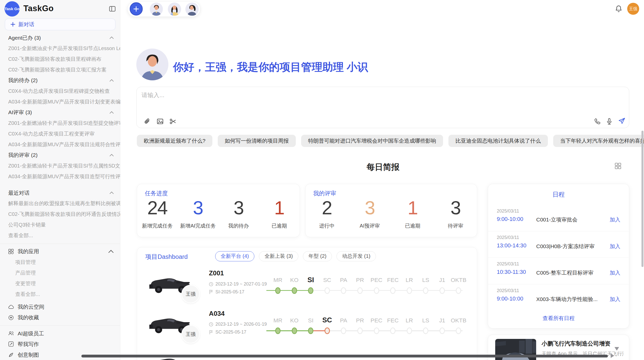  What do you see at coordinates (60, 102) in the screenshot?
I see `sidebar-item: A034-全新新能源MUV产品开发项目计划变更表编写` at bounding box center [60, 102].